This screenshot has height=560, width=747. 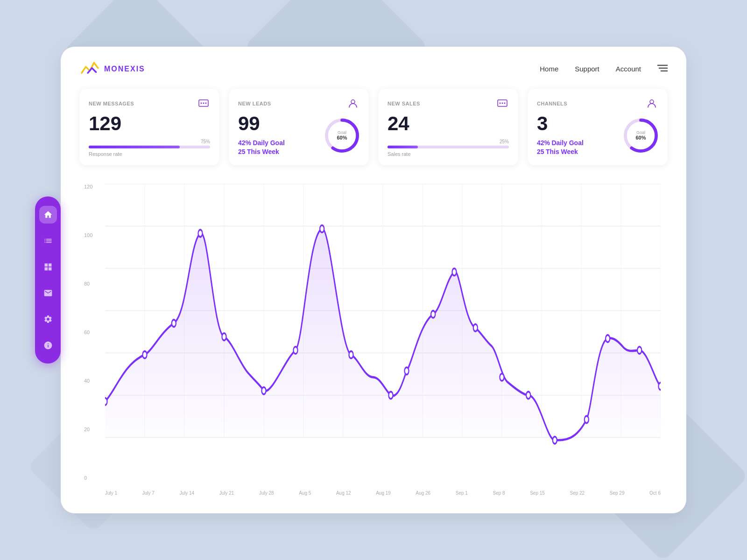 I want to click on nav-account: Account, so click(x=628, y=69).